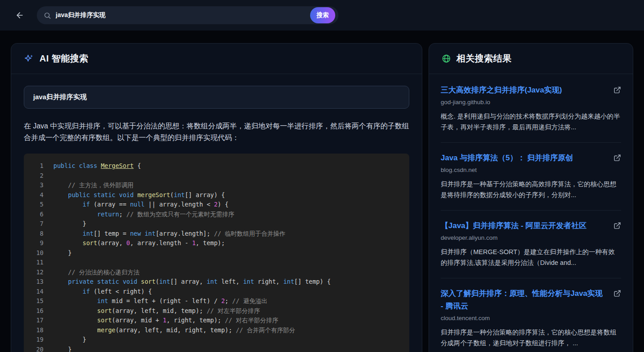 This screenshot has width=644, height=352. I want to click on line-number: 15, so click(38, 301).